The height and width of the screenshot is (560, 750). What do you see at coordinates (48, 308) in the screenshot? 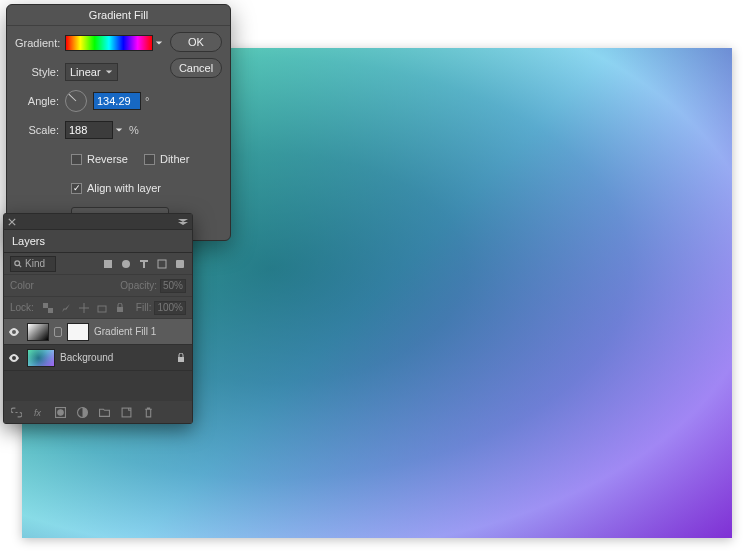
I see `lock-transparent-icon` at bounding box center [48, 308].